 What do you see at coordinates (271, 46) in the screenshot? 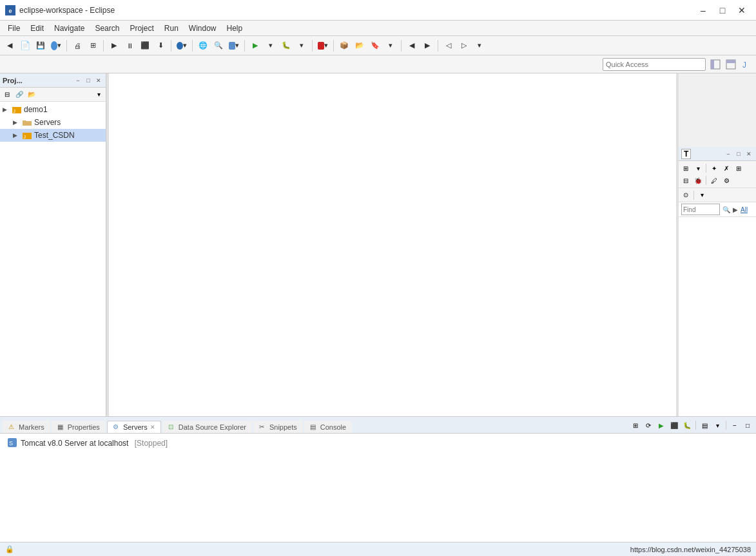
I see `tb-run2-dropdown: ▾` at bounding box center [271, 46].